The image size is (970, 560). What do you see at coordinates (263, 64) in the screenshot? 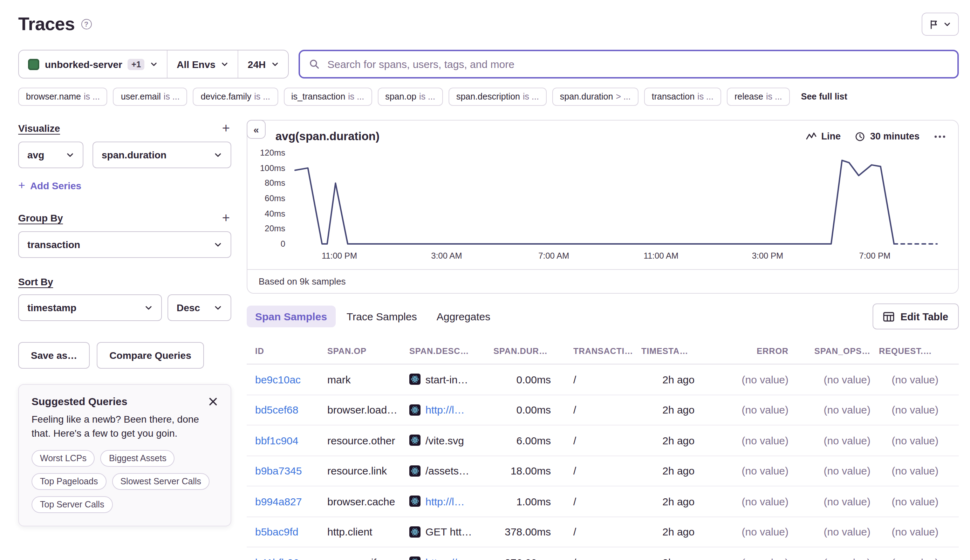
I see `time-range-select: 24H` at bounding box center [263, 64].